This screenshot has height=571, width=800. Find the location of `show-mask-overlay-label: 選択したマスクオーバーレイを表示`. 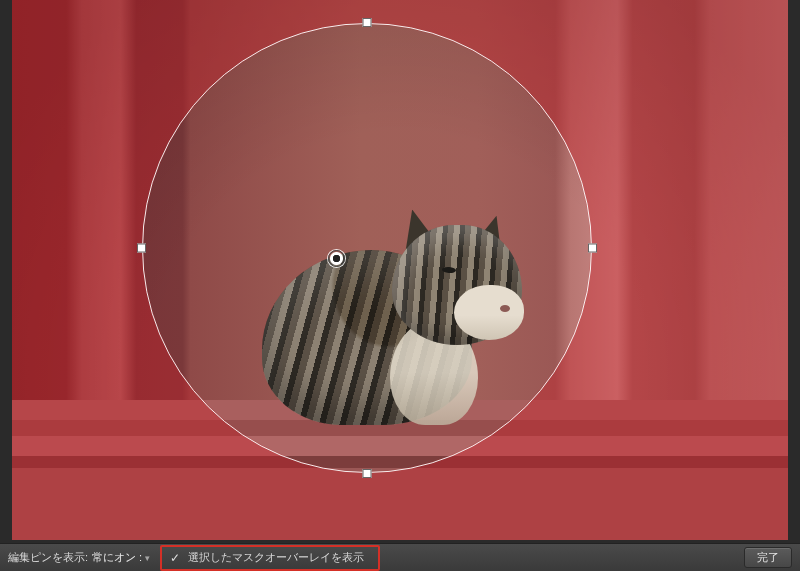

show-mask-overlay-label: 選択したマスクオーバーレイを表示 is located at coordinates (276, 558).